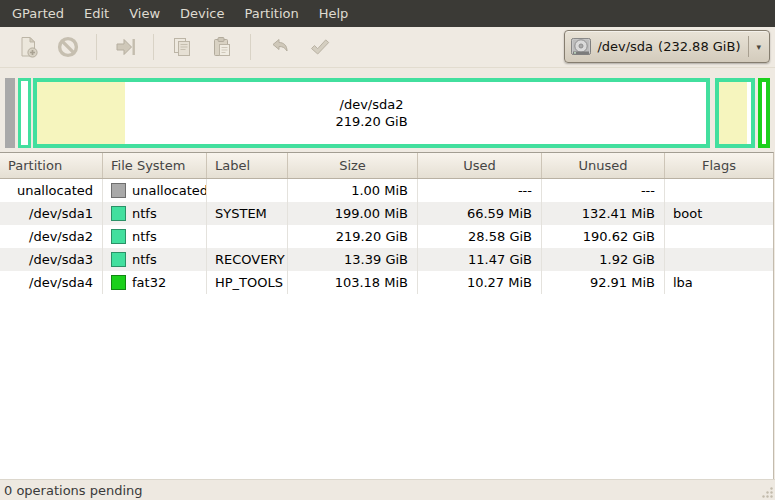  What do you see at coordinates (480, 236) in the screenshot?
I see `cell-used: 28.58 GiB` at bounding box center [480, 236].